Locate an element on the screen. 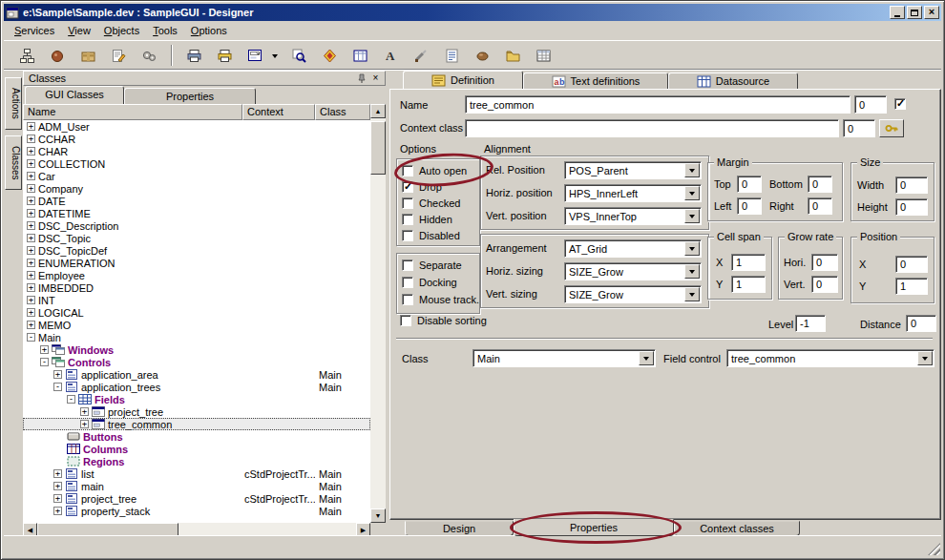 This screenshot has height=560, width=945. tree-row-columns: Columns is located at coordinates (197, 448).